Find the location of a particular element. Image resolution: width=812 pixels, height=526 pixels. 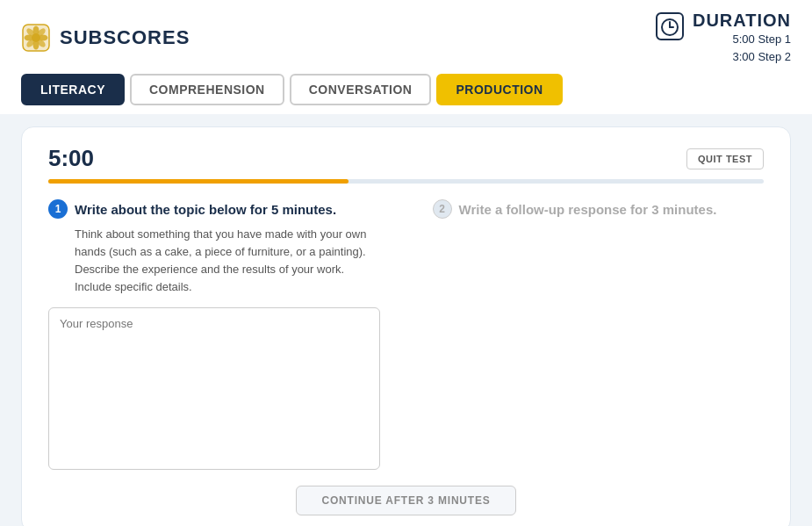

logo-area: SUBSCORES is located at coordinates (105, 38).